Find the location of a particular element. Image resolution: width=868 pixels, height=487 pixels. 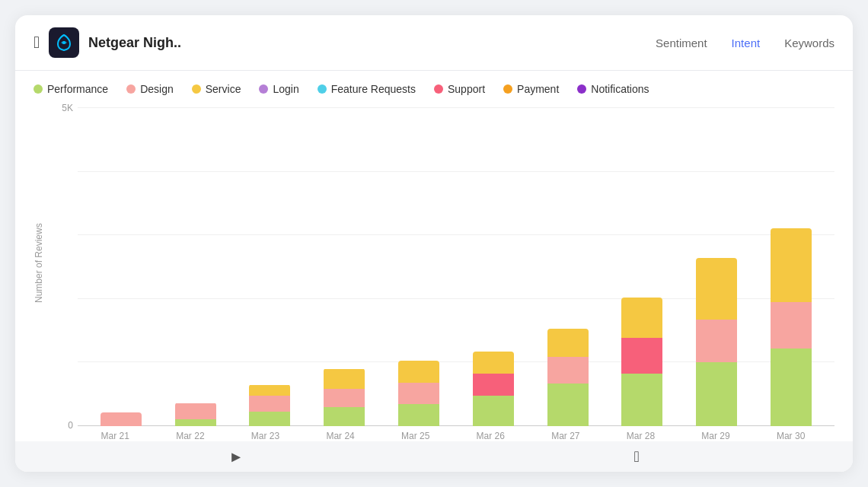

x-label-mar-30: Mar 30 is located at coordinates (791, 436).